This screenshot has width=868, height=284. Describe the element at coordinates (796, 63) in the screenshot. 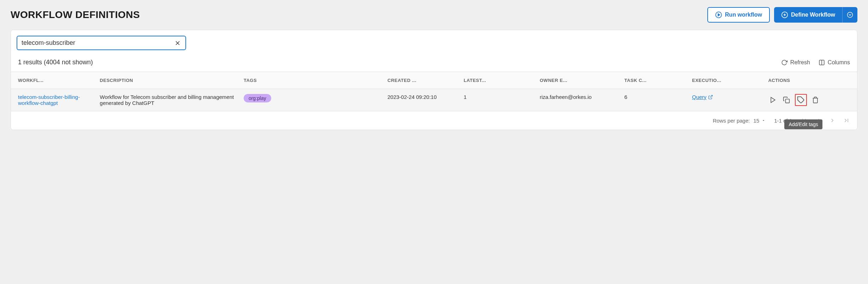

I see `refresh-button: Refresh` at that location.